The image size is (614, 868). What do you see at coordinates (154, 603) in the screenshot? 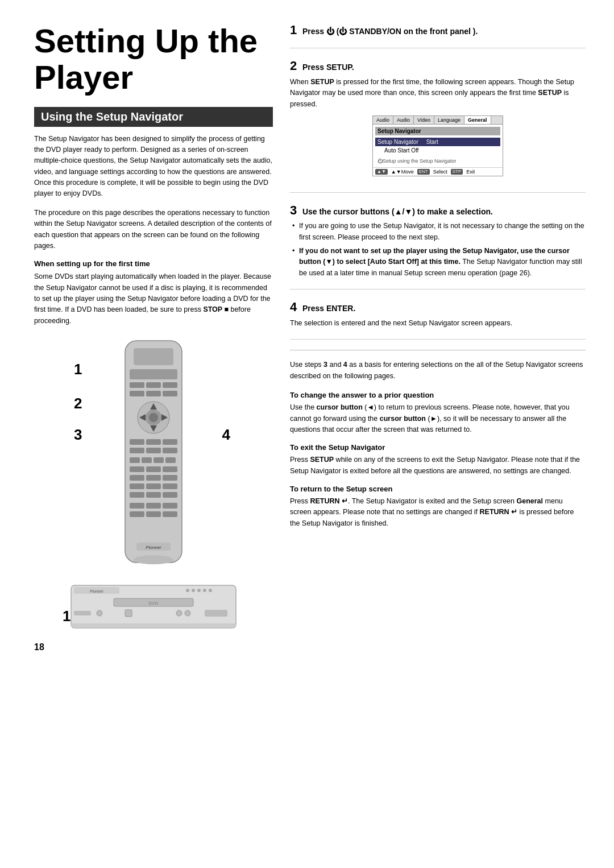
I see `svg-text: DVD` at bounding box center [154, 603].